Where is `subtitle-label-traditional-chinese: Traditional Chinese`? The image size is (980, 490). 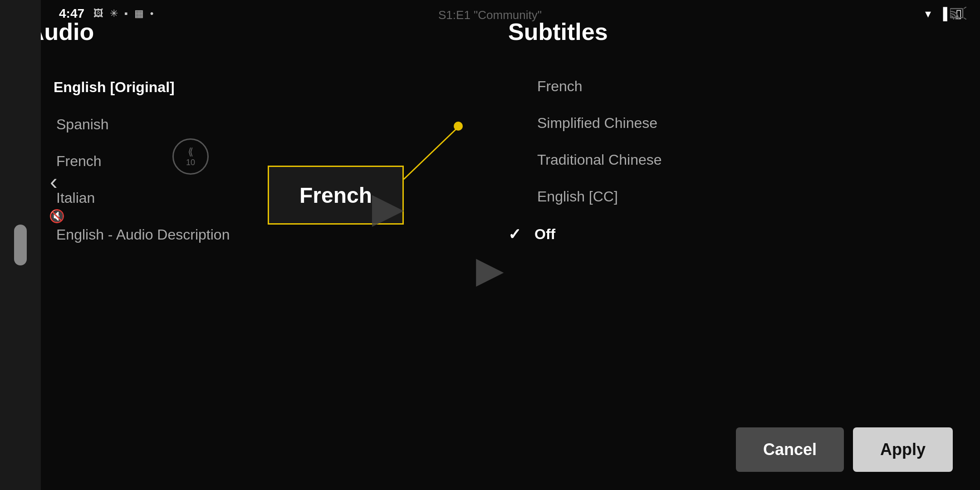
subtitle-label-traditional-chinese: Traditional Chinese is located at coordinates (600, 160).